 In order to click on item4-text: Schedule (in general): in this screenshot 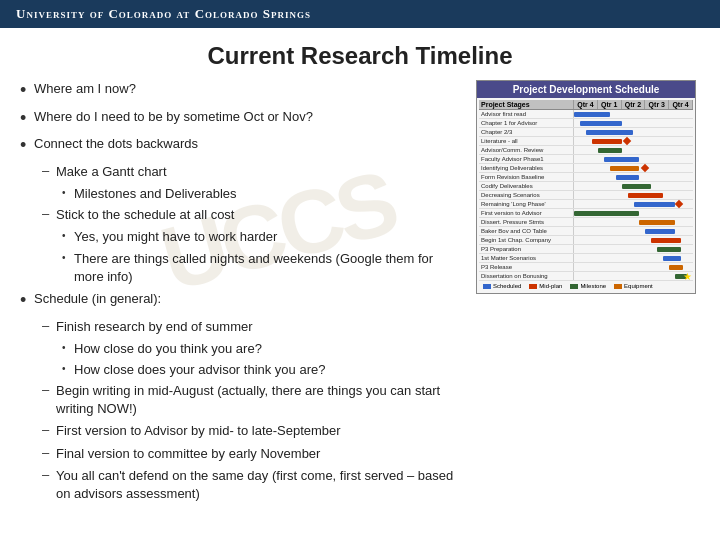, I will do `click(98, 299)`.